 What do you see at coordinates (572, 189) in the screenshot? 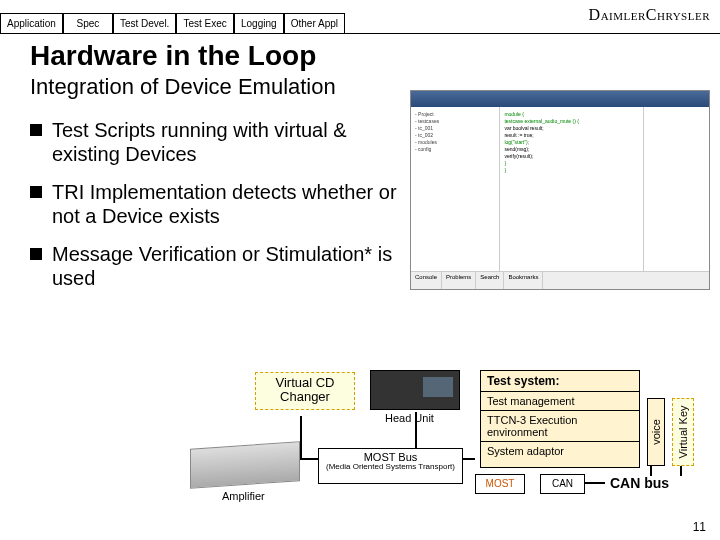
I see `ide-editor: module { testcase external_audio_mute ()…` at bounding box center [572, 189].